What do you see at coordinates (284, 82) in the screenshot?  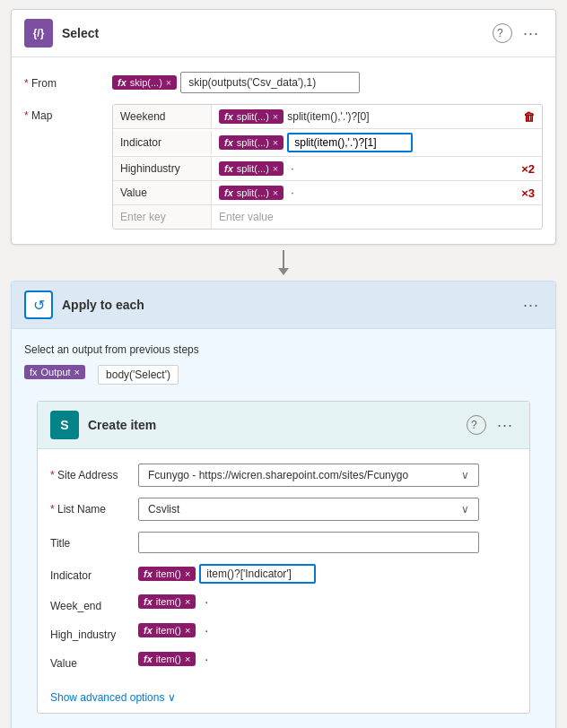 I see `from-row: From fx skip(...) ×` at bounding box center [284, 82].